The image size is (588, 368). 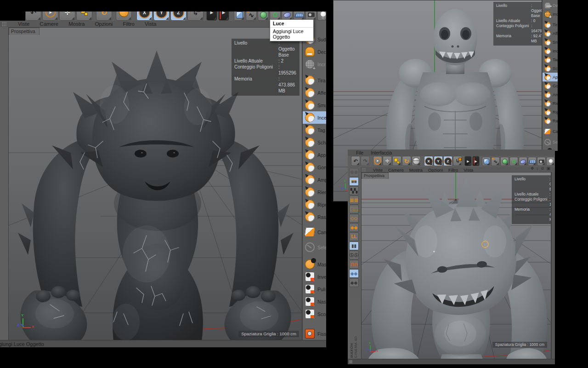 What do you see at coordinates (196, 16) in the screenshot?
I see `coordinate-system-button: ↳` at bounding box center [196, 16].